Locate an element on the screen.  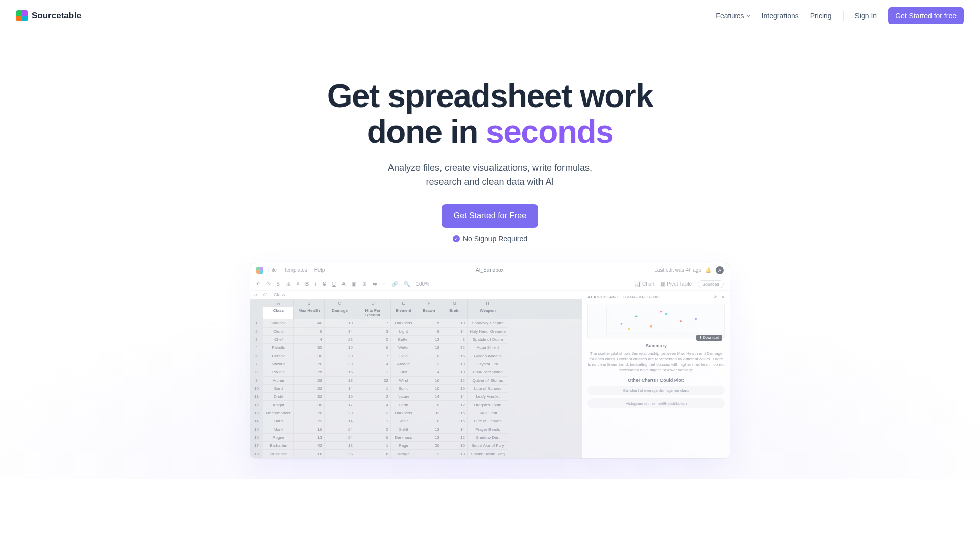
cell: Dragon's Tooth is located at coordinates (488, 405).